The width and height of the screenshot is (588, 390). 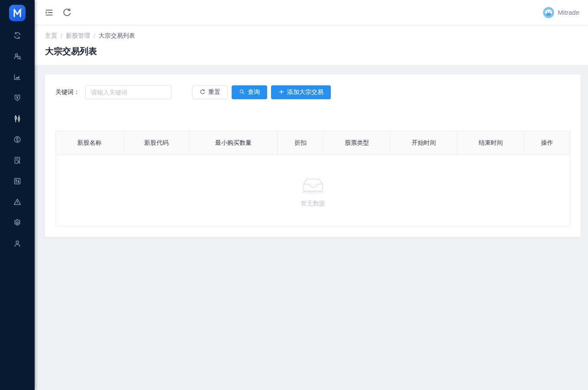 What do you see at coordinates (549, 13) in the screenshot?
I see `user-avatar` at bounding box center [549, 13].